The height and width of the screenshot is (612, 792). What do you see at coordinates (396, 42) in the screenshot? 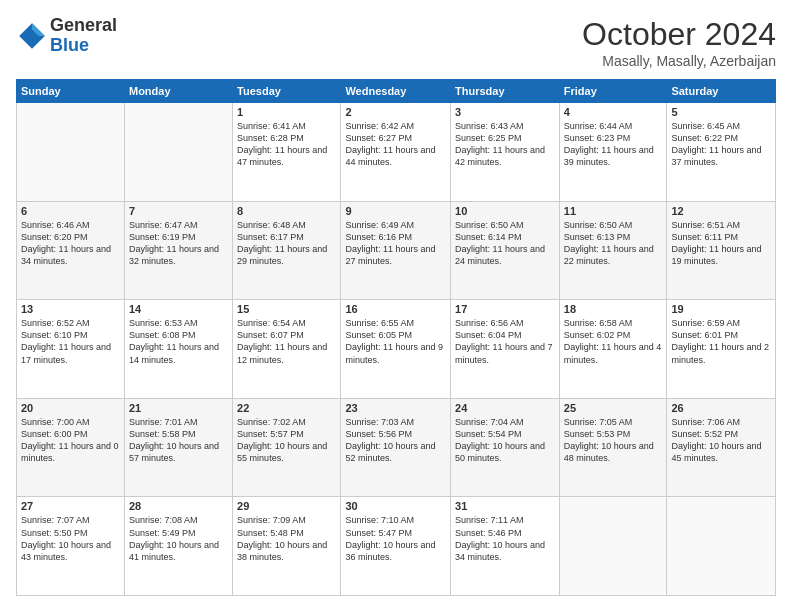
I see `header: General Blue October 2024 Masally, Masal…` at bounding box center [396, 42].